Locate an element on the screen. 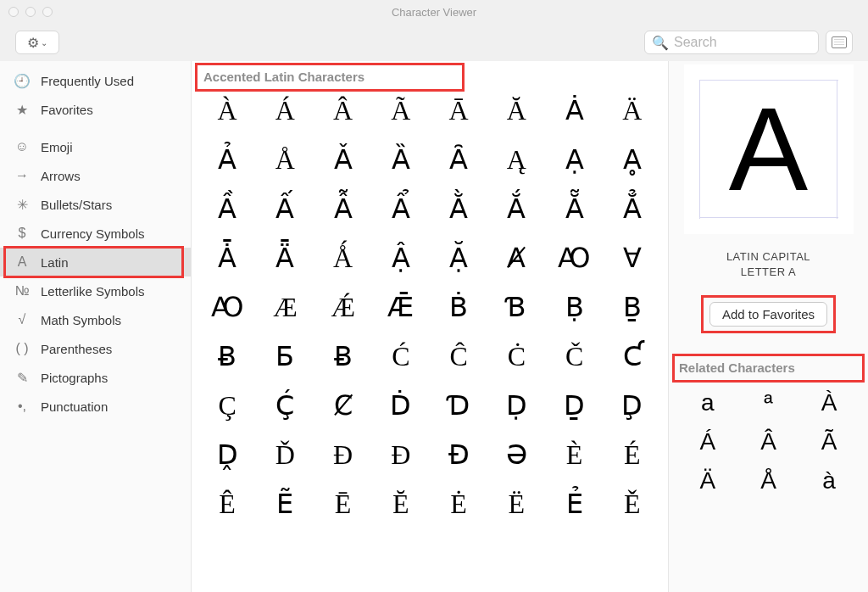  character-cell: Ð is located at coordinates (401, 455).